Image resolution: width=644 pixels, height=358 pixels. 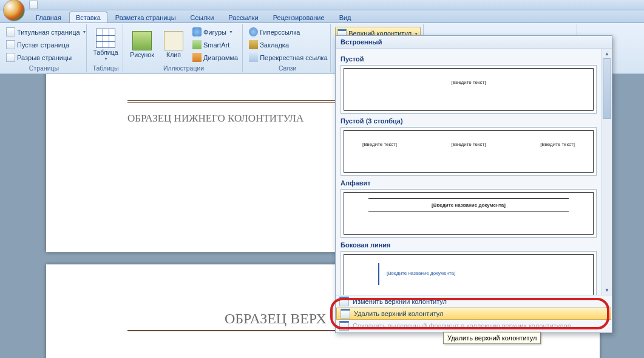 What do you see at coordinates (197, 45) in the screenshot?
I see `smartart-icon` at bounding box center [197, 45].